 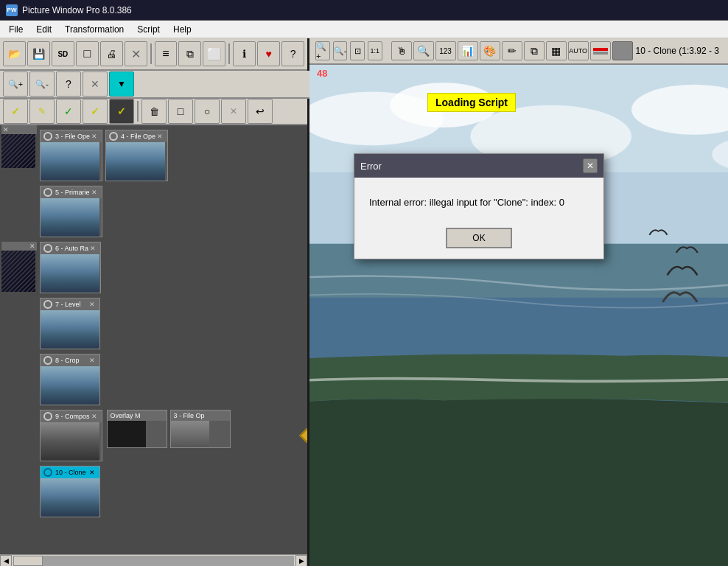 What do you see at coordinates (95, 84) in the screenshot?
I see `close-left: ✕` at bounding box center [95, 84].